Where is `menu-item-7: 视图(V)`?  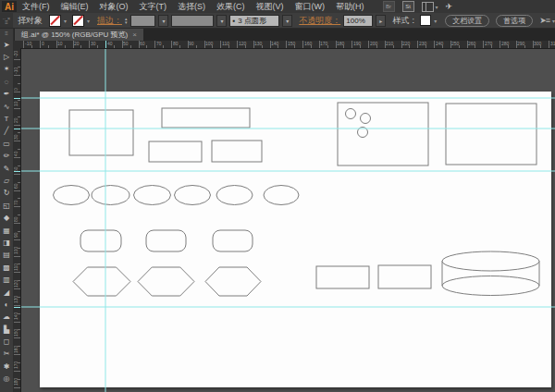 menu-item-7: 视图(V) is located at coordinates (270, 6).